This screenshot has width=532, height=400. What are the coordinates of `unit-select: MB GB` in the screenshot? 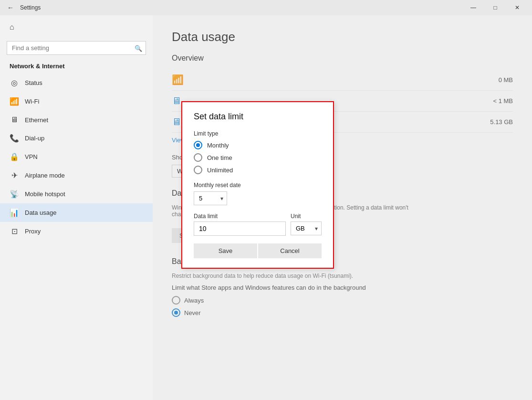 It's located at (306, 228).